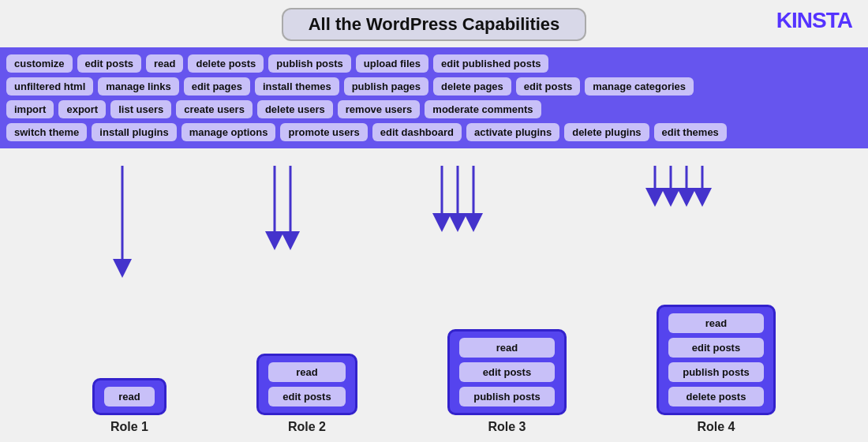 The height and width of the screenshot is (442, 868). What do you see at coordinates (324, 133) in the screenshot?
I see `cap-promote-users: promote users` at bounding box center [324, 133].